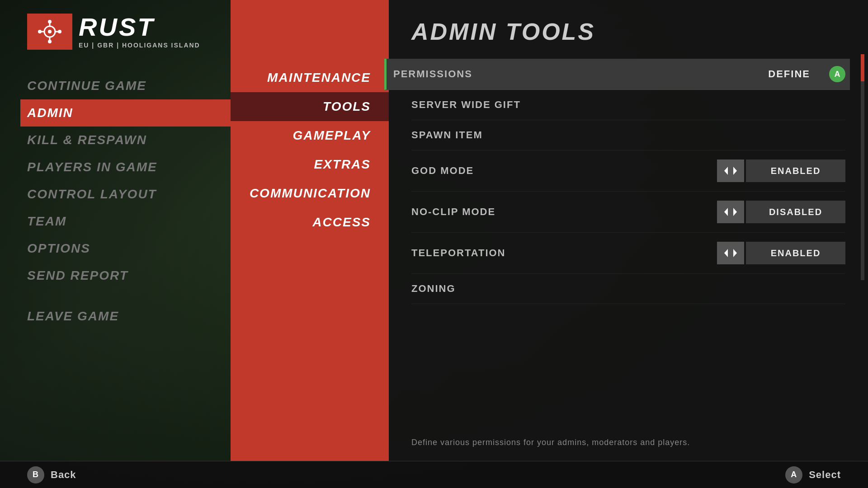 The height and width of the screenshot is (488, 868). Describe the element at coordinates (628, 171) in the screenshot. I see `setting-row-god-mode: GOD MODE ENABLED` at that location.